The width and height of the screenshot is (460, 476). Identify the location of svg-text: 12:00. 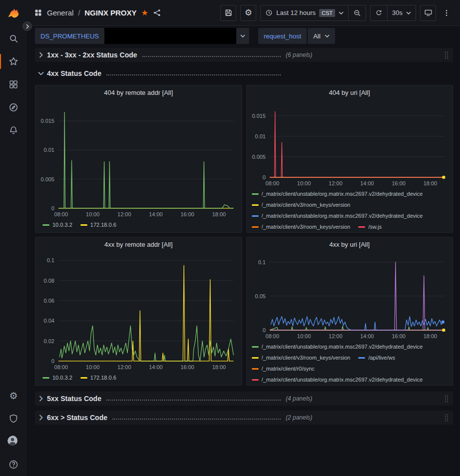
(336, 336).